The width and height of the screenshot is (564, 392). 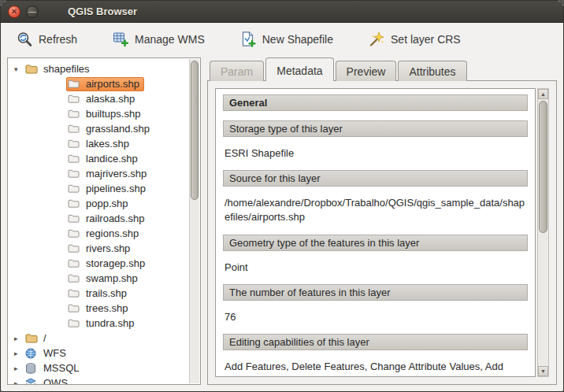 I want to click on tree-root-label: shapefiles, so click(x=66, y=69).